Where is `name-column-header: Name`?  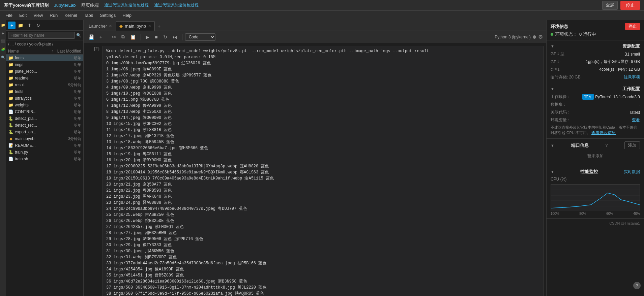 name-column-header: Name is located at coordinates (30, 51).